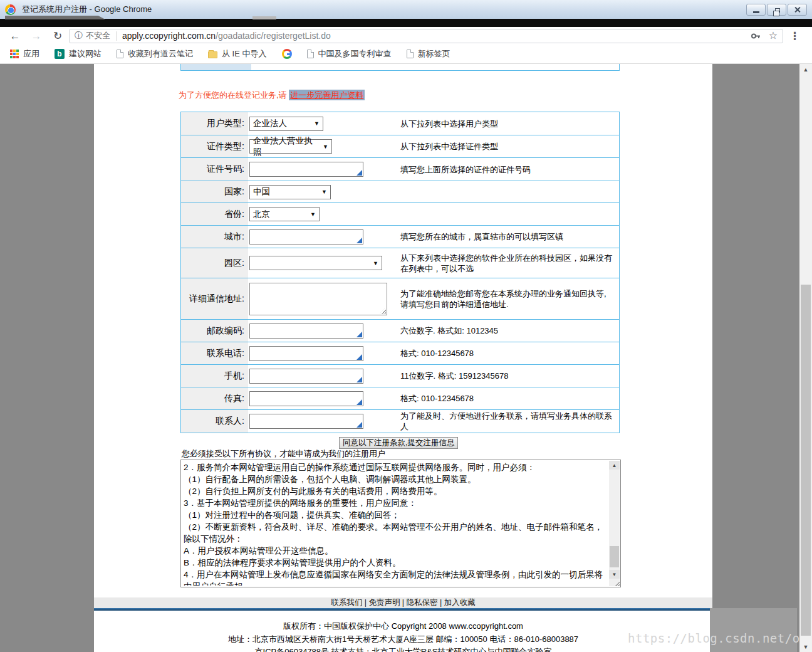  What do you see at coordinates (98, 36) in the screenshot?
I see `security-label: 不安全` at bounding box center [98, 36].